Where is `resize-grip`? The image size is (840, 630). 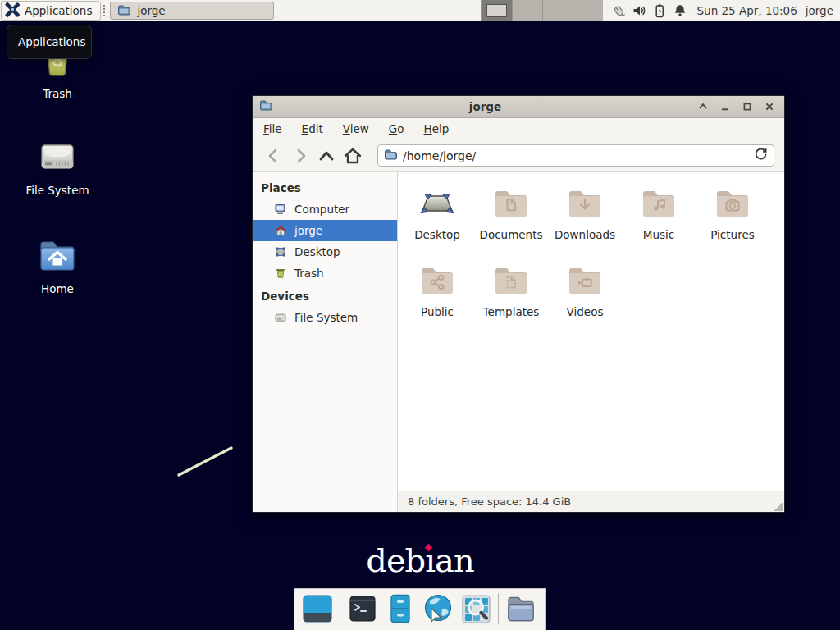
resize-grip is located at coordinates (778, 506).